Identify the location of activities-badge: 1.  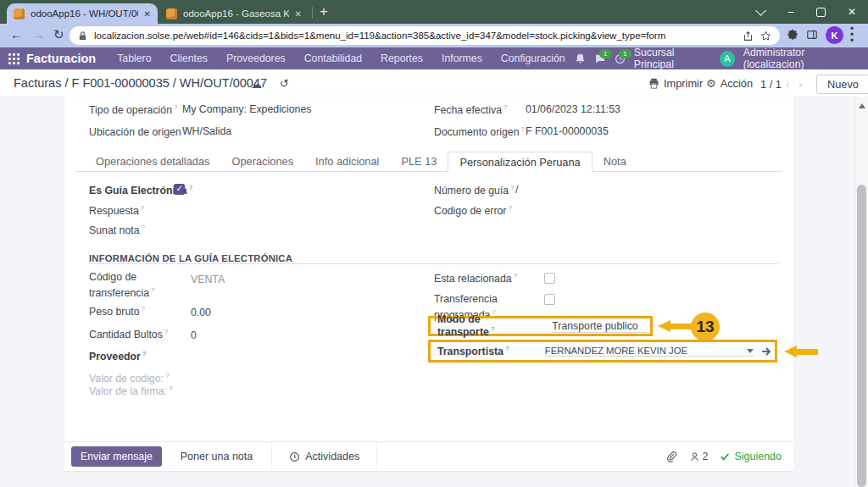
(626, 54).